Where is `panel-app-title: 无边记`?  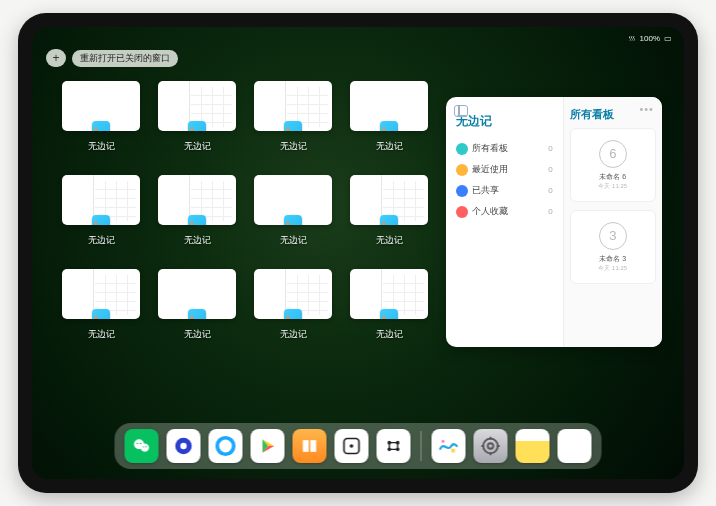 panel-app-title: 无边记 is located at coordinates (506, 122).